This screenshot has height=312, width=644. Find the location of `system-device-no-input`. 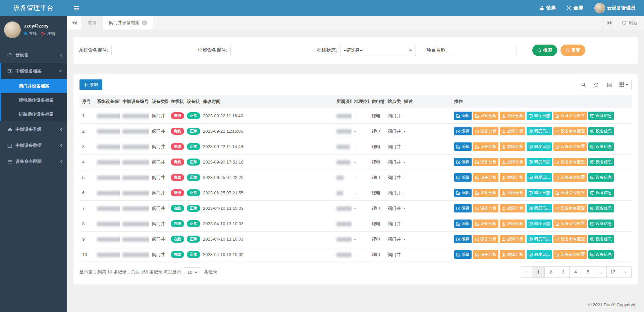

system-device-no-input is located at coordinates (149, 50).